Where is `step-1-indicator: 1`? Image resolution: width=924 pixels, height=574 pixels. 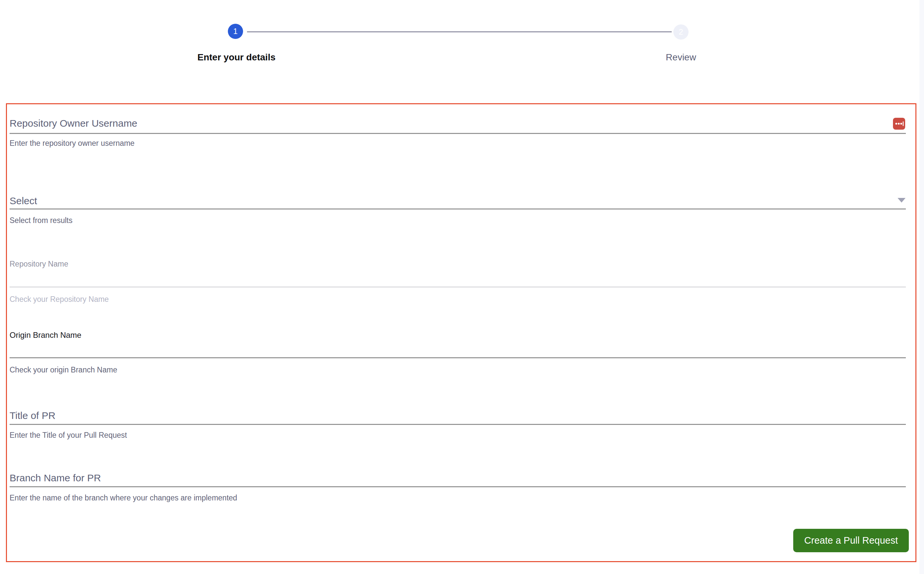
step-1-indicator: 1 is located at coordinates (236, 32).